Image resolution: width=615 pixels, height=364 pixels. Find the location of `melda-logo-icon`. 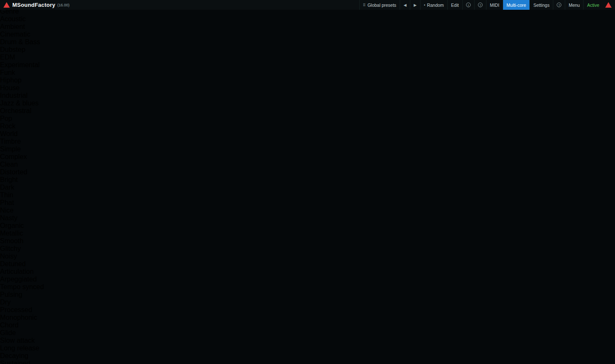

melda-logo-icon is located at coordinates (7, 5).